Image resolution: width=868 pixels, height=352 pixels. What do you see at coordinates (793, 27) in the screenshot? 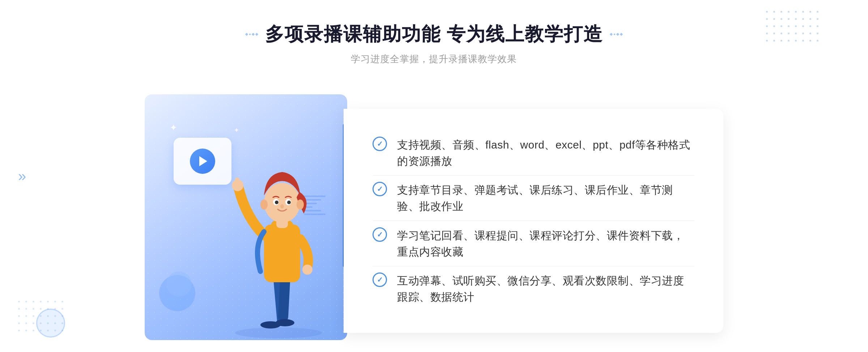
I see `top-dots-decoration` at bounding box center [793, 27].